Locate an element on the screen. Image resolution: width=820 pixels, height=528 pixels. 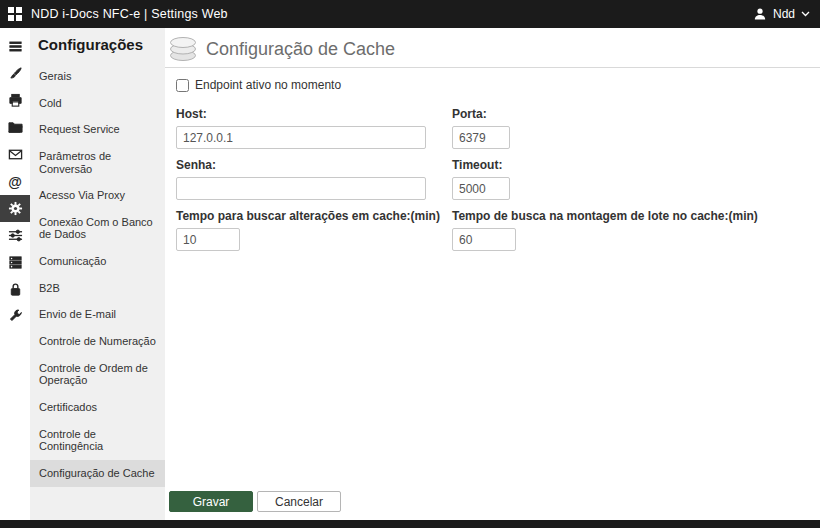
person-icon is located at coordinates (760, 14).